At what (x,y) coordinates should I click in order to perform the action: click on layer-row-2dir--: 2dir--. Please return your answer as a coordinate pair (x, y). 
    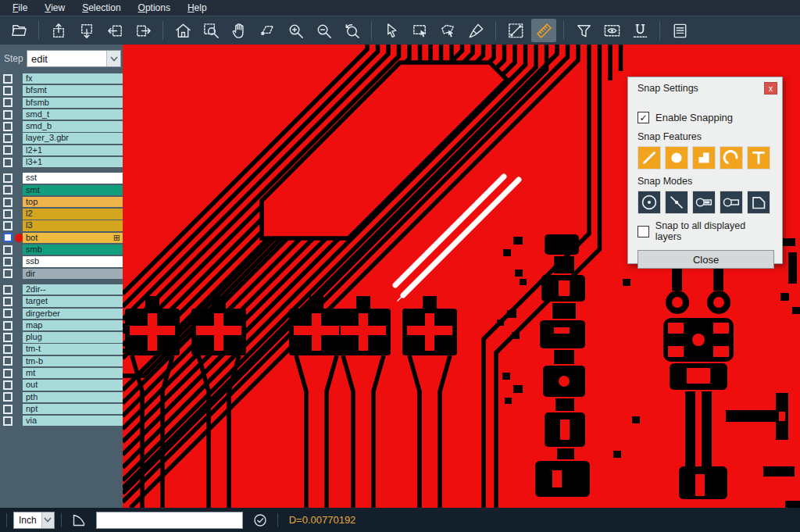
    Looking at the image, I should click on (61, 289).